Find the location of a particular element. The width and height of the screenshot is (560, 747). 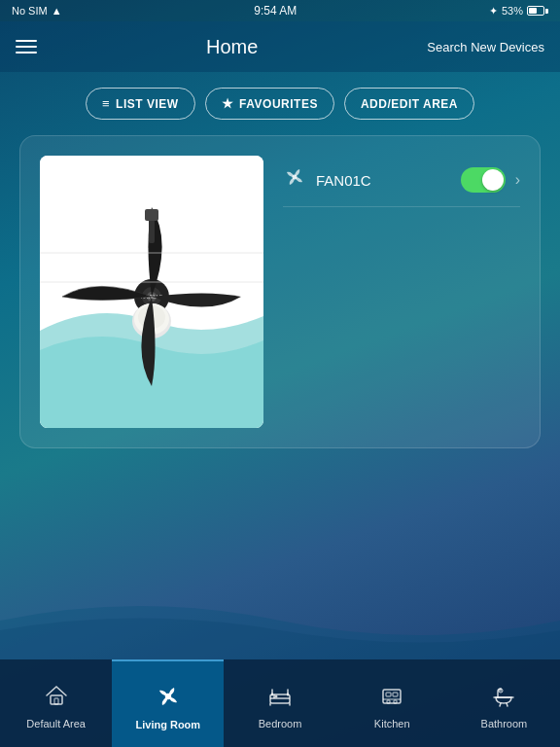

menu-button is located at coordinates (26, 47).